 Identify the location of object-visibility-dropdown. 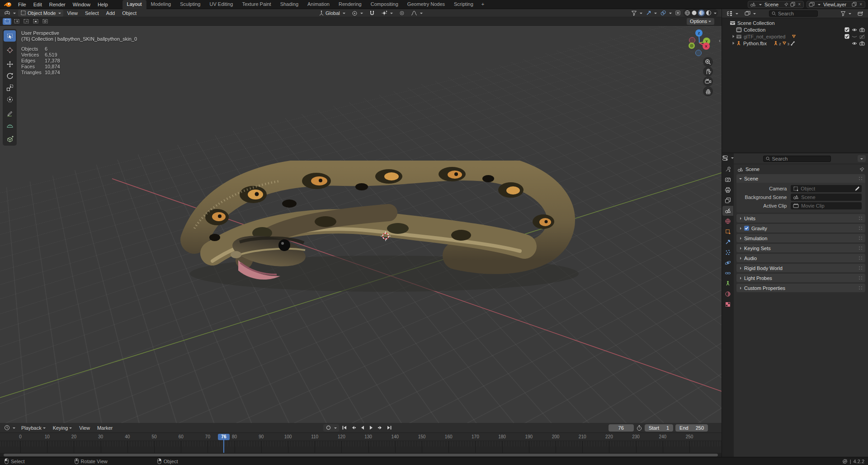
(637, 13).